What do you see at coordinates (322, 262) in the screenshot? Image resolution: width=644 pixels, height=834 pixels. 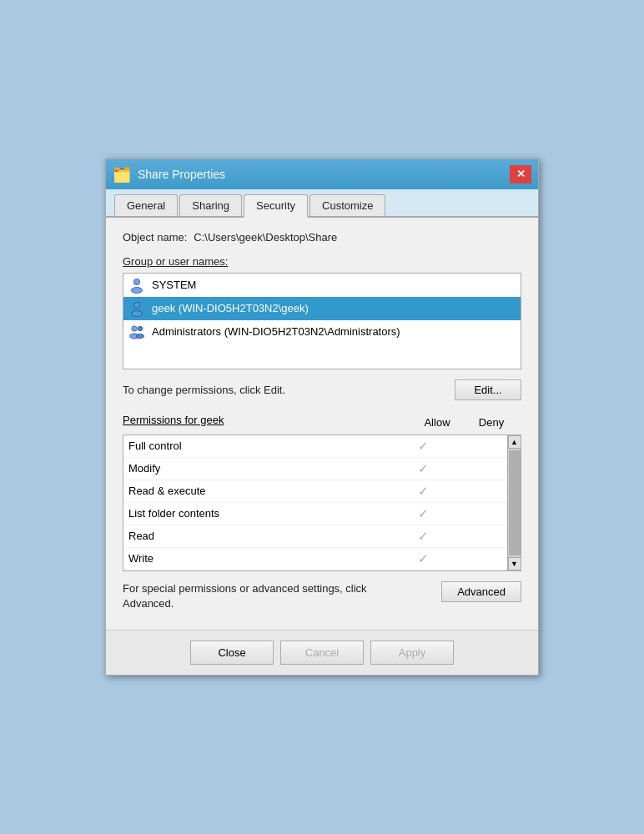 I see `group-label: Group or user names:` at bounding box center [322, 262].